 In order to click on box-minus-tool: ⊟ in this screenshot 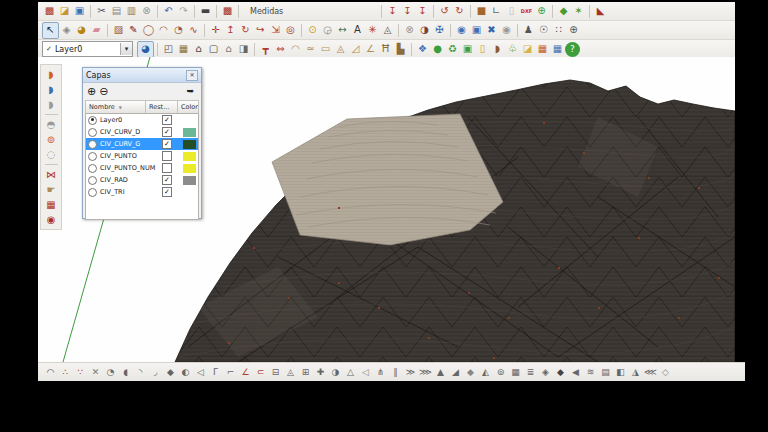, I will do `click(276, 372)`.